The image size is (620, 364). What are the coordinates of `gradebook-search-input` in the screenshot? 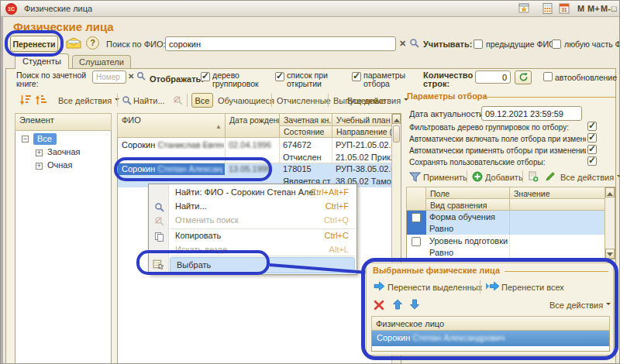 It's located at (109, 77).